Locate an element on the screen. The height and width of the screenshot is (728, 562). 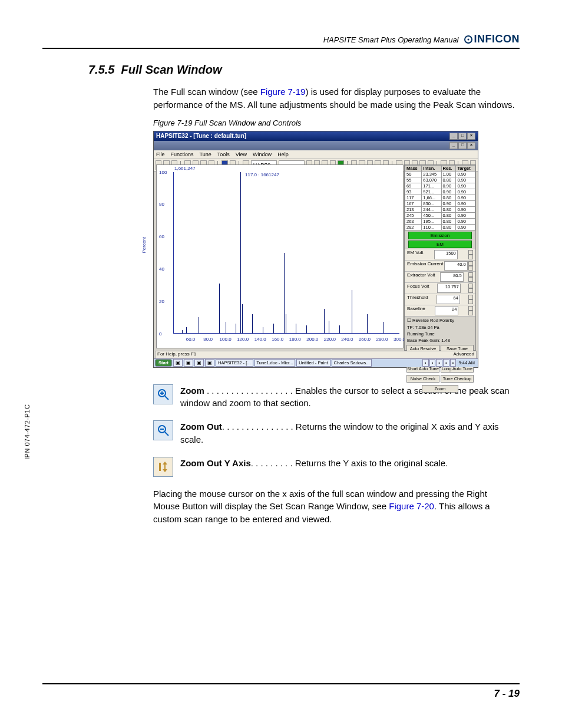
close-icon: × is located at coordinates (471, 136).